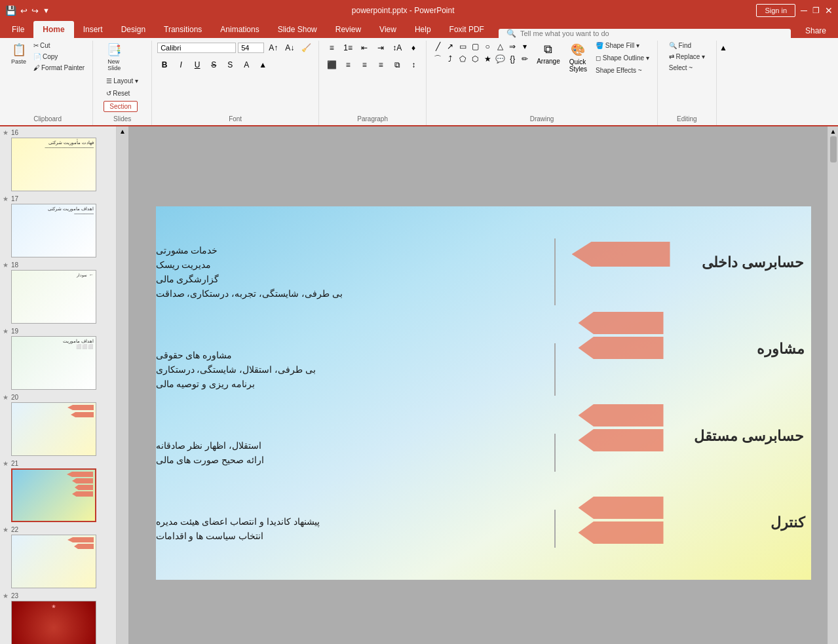 This screenshot has width=838, height=644. I want to click on slide-thumb-21: ★ 21, so click(58, 491).